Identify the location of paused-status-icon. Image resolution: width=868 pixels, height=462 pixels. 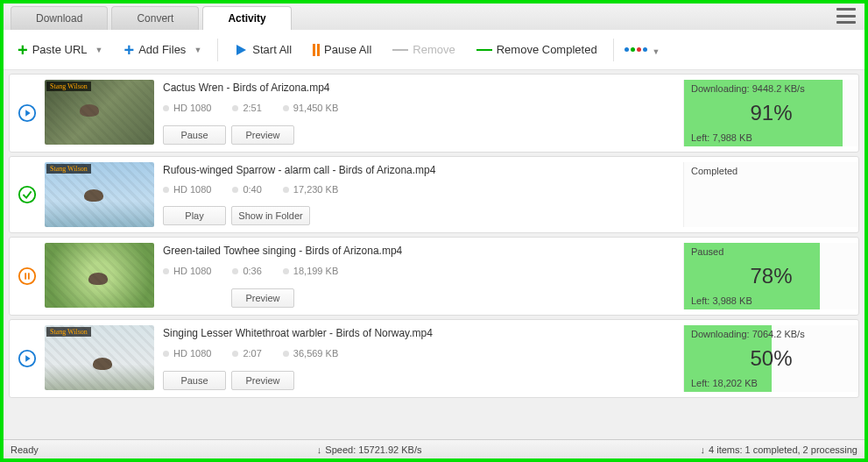
(27, 276).